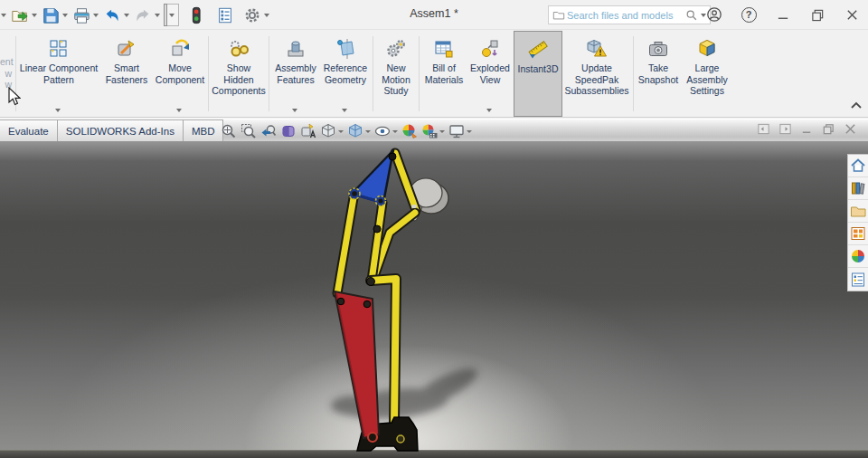 This screenshot has height=458, width=868. Describe the element at coordinates (858, 167) in the screenshot. I see `solidworks-resources-tab` at that location.